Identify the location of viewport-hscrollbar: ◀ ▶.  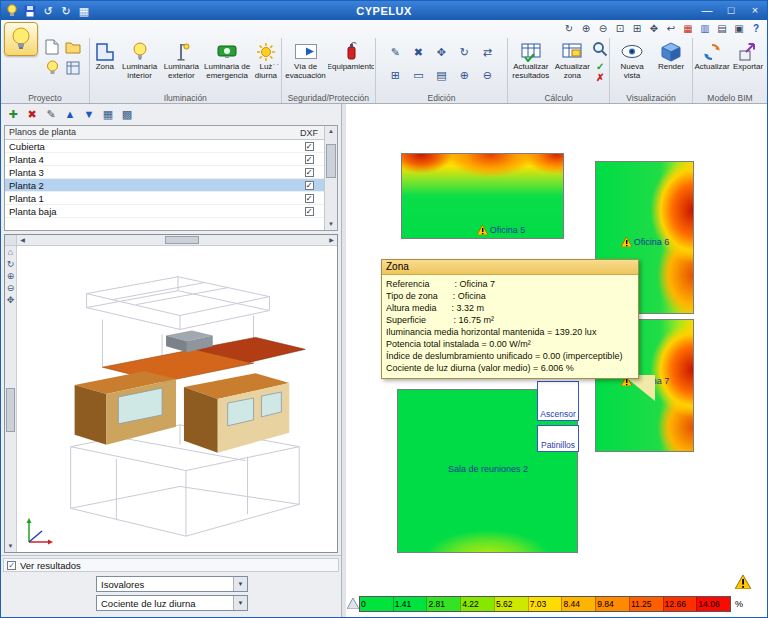
(177, 240).